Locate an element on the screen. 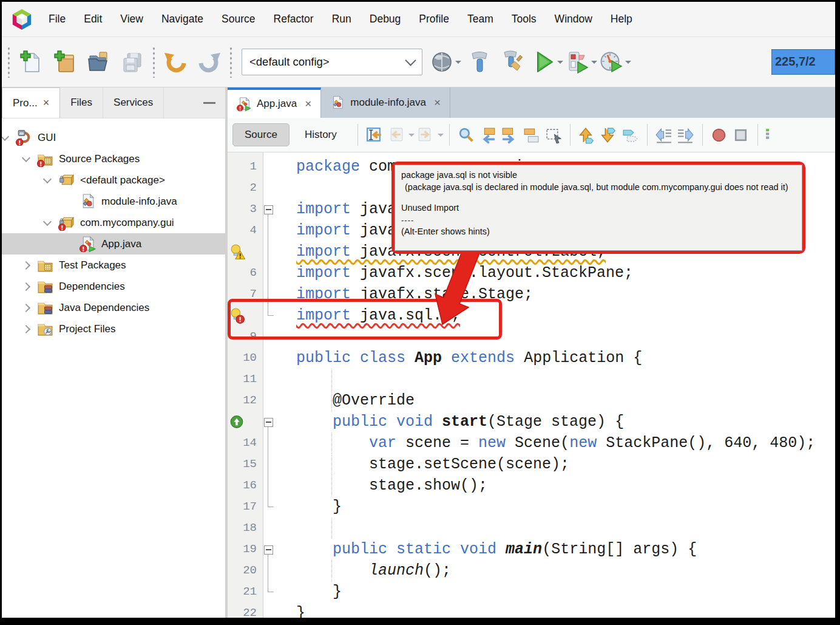  code-line-20: 20 launch(); is located at coordinates (532, 571).